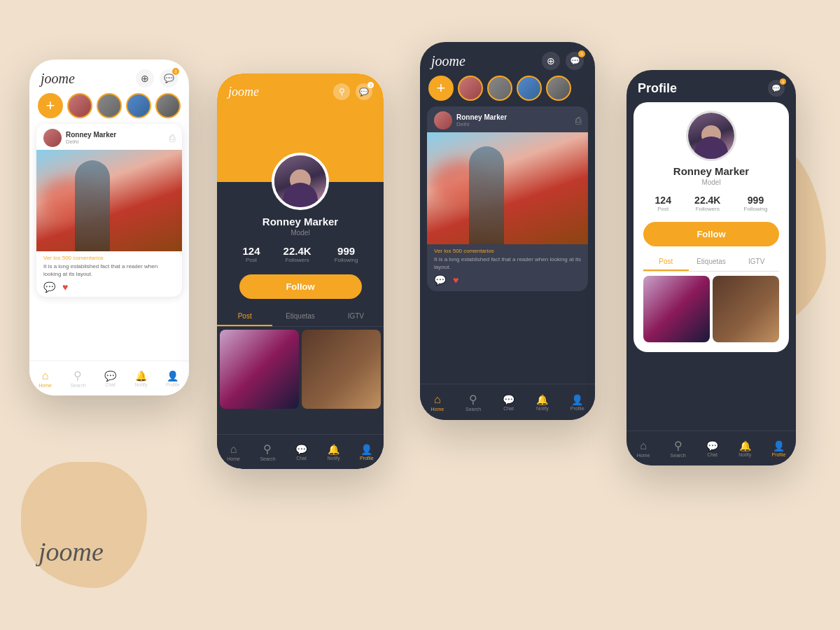  What do you see at coordinates (45, 379) in the screenshot?
I see `nav-home: ⌂ Home` at bounding box center [45, 379].